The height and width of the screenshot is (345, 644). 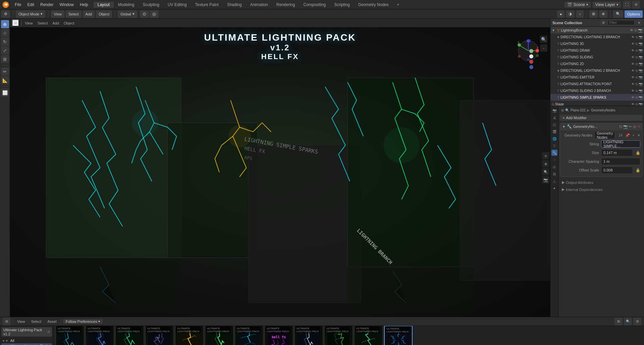 What do you see at coordinates (628, 136) in the screenshot?
I see `geo-pin-icon: 📌` at bounding box center [628, 136].